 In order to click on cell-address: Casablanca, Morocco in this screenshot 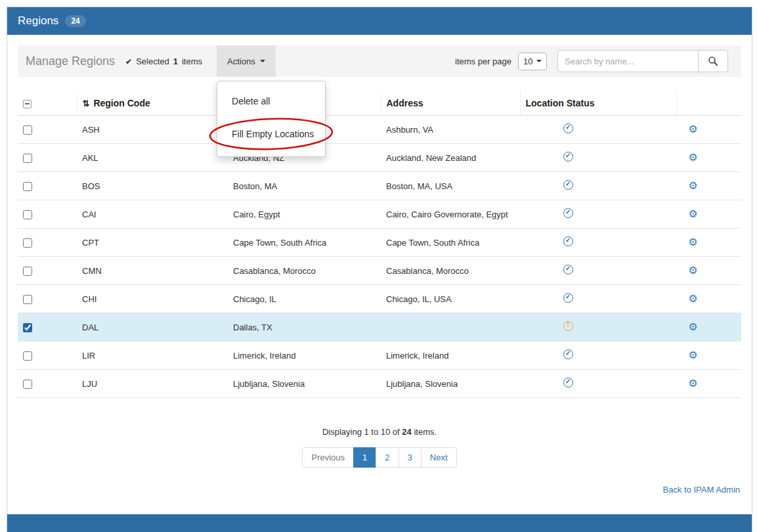, I will do `click(450, 271)`.